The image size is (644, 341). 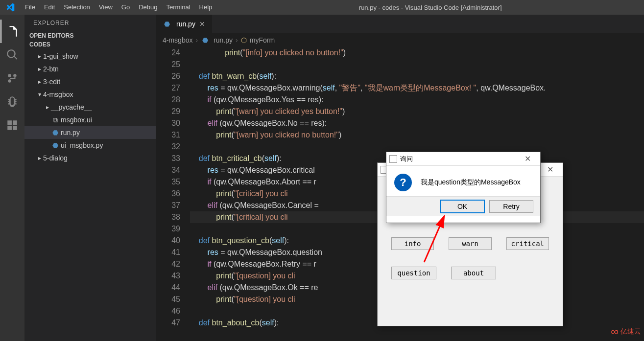 I want to click on tree-label: __pycache__, so click(x=72, y=107).